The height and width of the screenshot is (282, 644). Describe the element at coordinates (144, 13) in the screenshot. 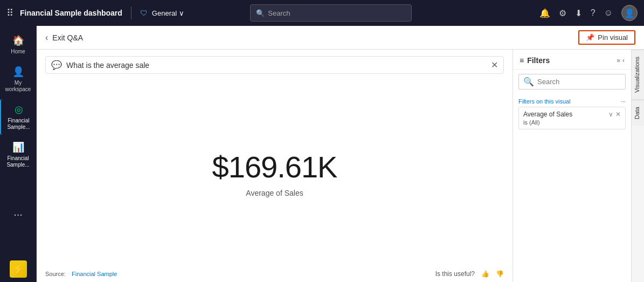

I see `shield-icon: 🛡` at that location.